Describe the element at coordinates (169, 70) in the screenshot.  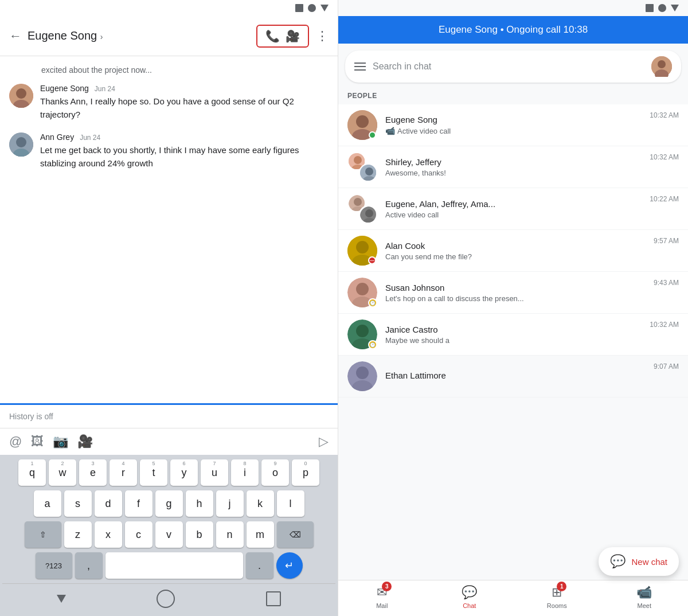
I see `partial-message: excited about the project now...` at that location.